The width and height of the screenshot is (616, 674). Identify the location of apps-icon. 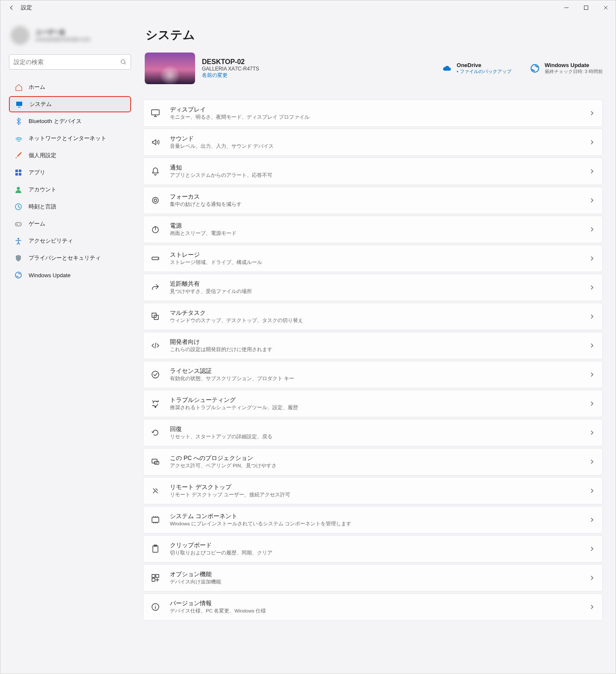
(18, 173).